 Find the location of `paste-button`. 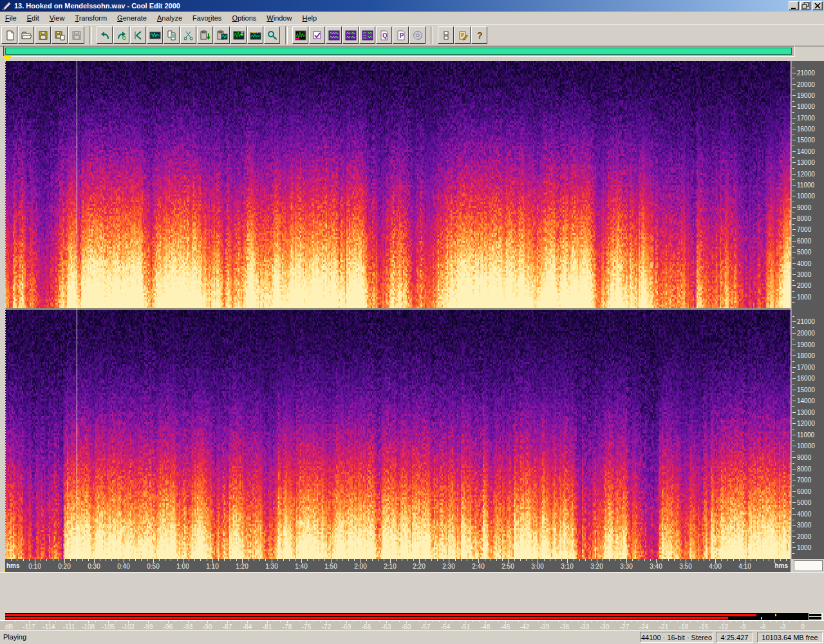

paste-button is located at coordinates (205, 35).